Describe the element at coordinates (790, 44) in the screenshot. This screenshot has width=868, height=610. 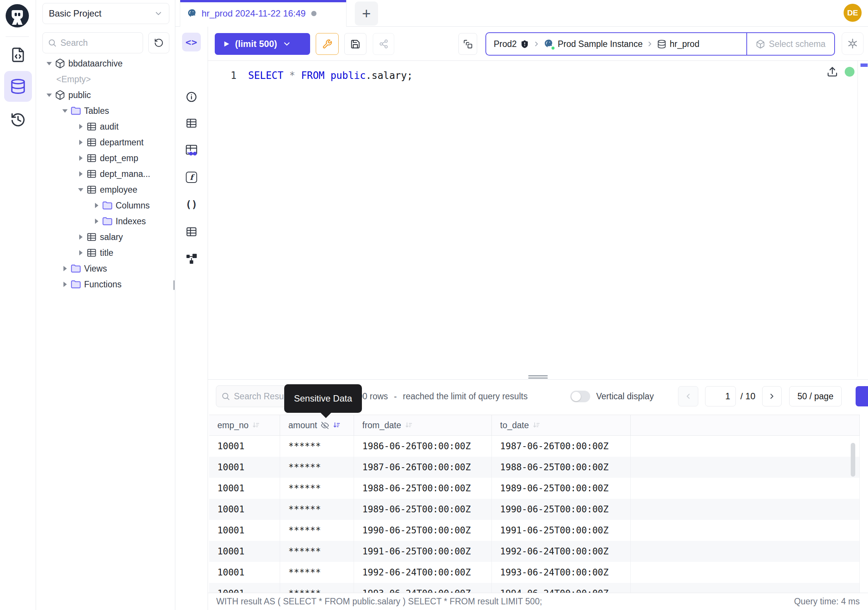
I see `schema-selector: Select schema` at that location.